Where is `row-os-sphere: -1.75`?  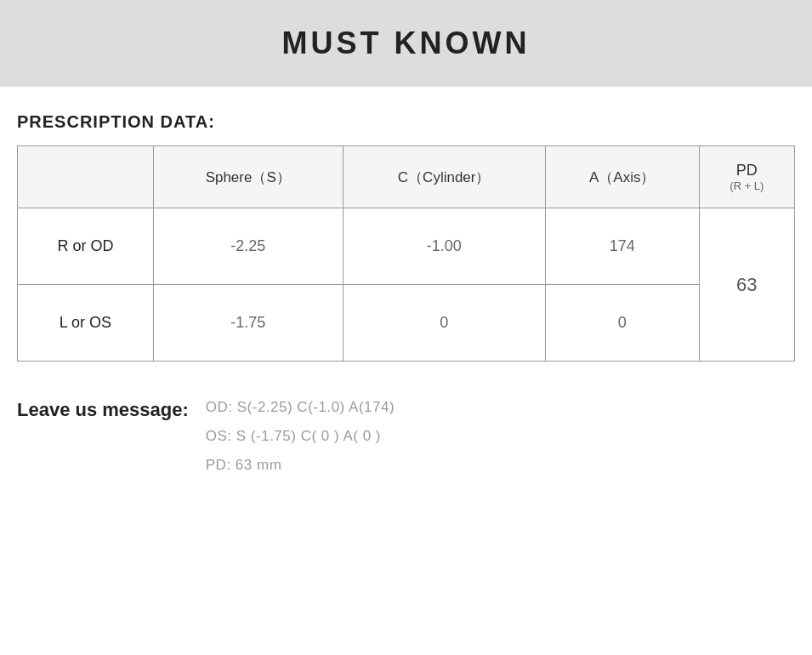 row-os-sphere: -1.75 is located at coordinates (248, 323).